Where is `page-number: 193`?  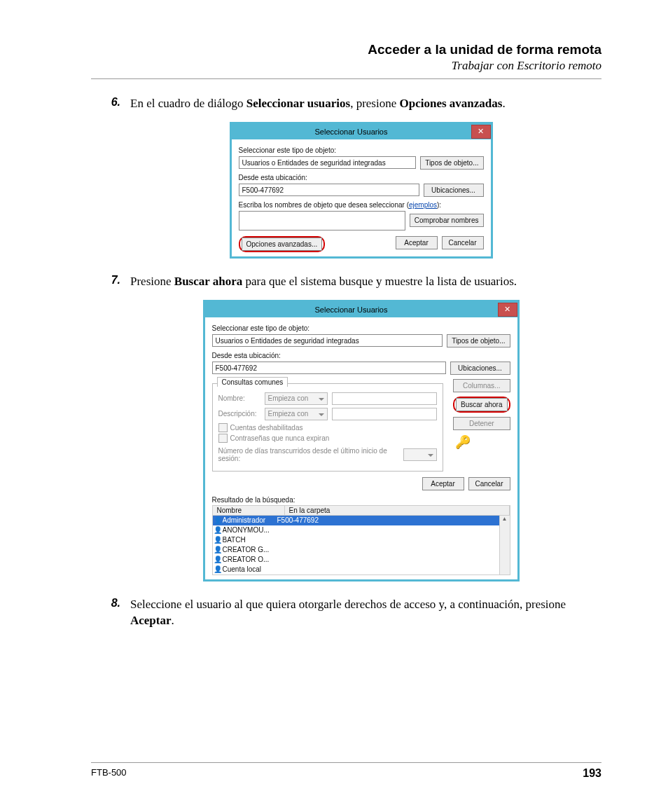
page-number: 193 is located at coordinates (592, 773).